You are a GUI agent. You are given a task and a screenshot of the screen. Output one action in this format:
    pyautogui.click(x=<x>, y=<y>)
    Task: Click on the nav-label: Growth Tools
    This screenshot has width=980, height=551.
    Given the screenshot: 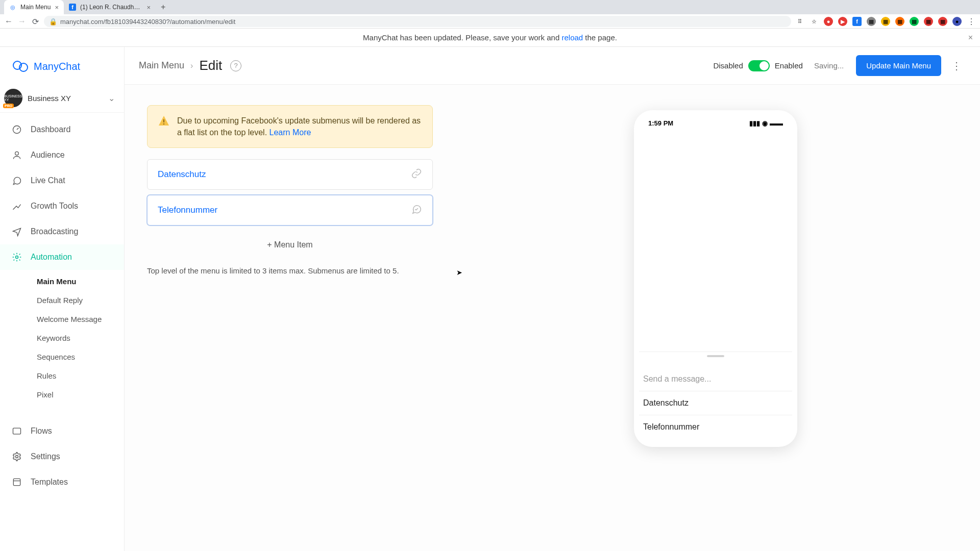 What is the action you would take?
    pyautogui.click(x=54, y=206)
    